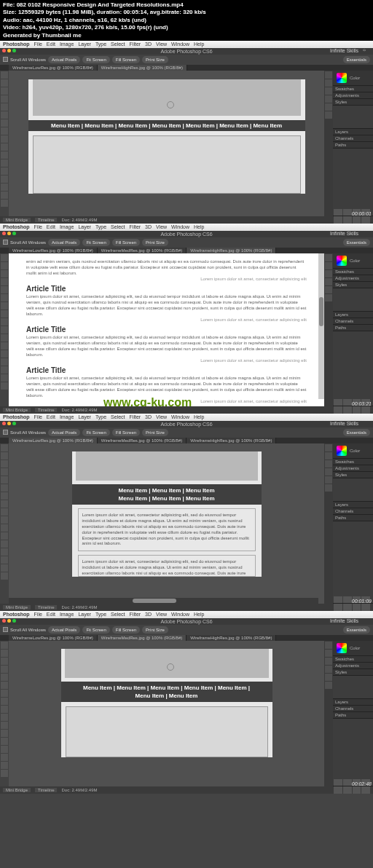 This screenshot has height=868, width=373. What do you see at coordinates (96, 60) in the screenshot?
I see `fit-screen-button: Fit Screen` at bounding box center [96, 60].